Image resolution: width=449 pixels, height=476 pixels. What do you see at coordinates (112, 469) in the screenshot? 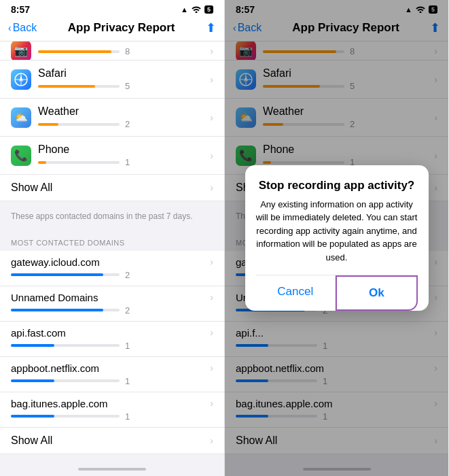
I see `home-indicator-left` at bounding box center [112, 469].